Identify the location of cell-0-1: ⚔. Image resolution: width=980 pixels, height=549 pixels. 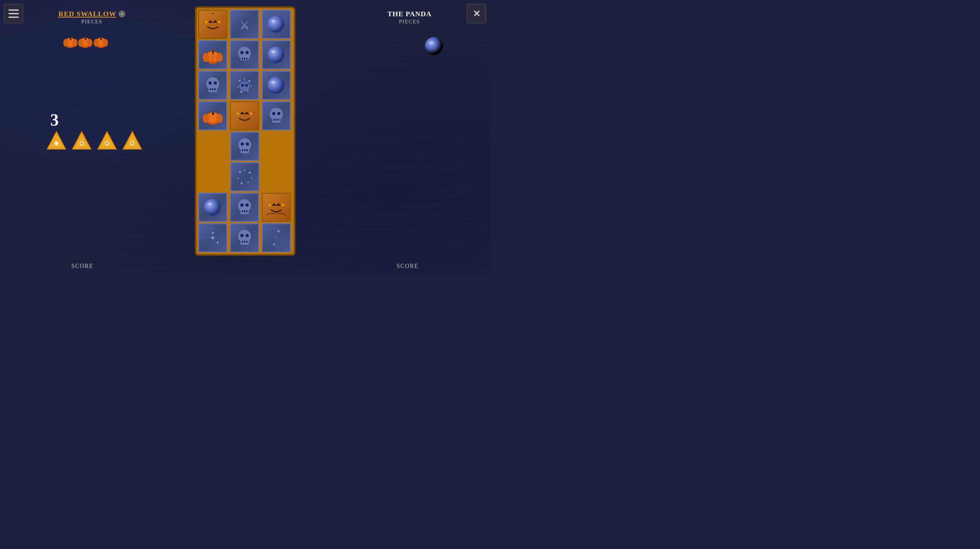
(244, 24).